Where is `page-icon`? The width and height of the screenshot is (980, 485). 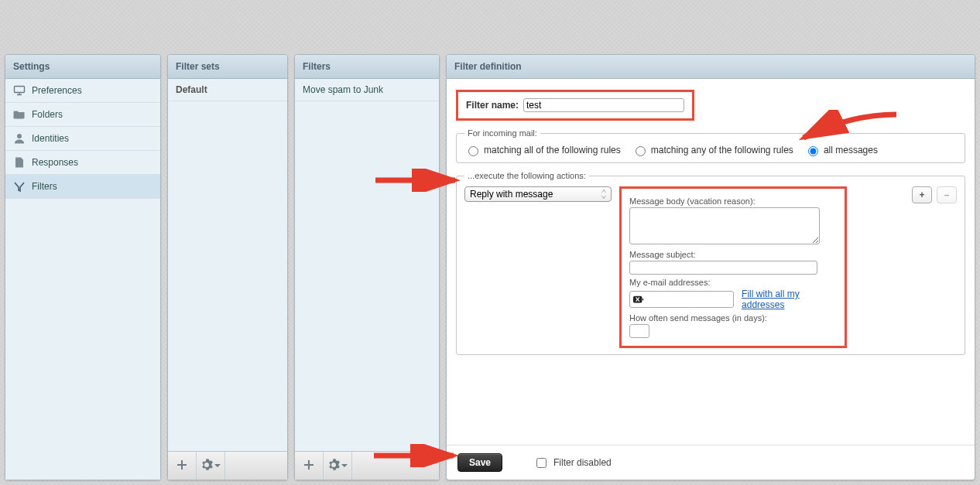
page-icon is located at coordinates (19, 162).